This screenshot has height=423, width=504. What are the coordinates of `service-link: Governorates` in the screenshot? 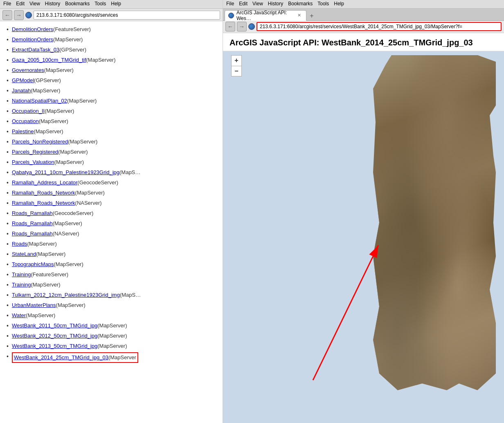 It's located at (28, 70).